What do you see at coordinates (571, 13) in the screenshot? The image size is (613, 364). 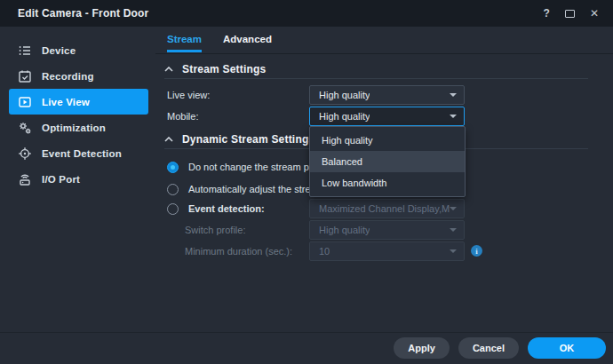 I see `titlebar-icons: ? ✕` at bounding box center [571, 13].